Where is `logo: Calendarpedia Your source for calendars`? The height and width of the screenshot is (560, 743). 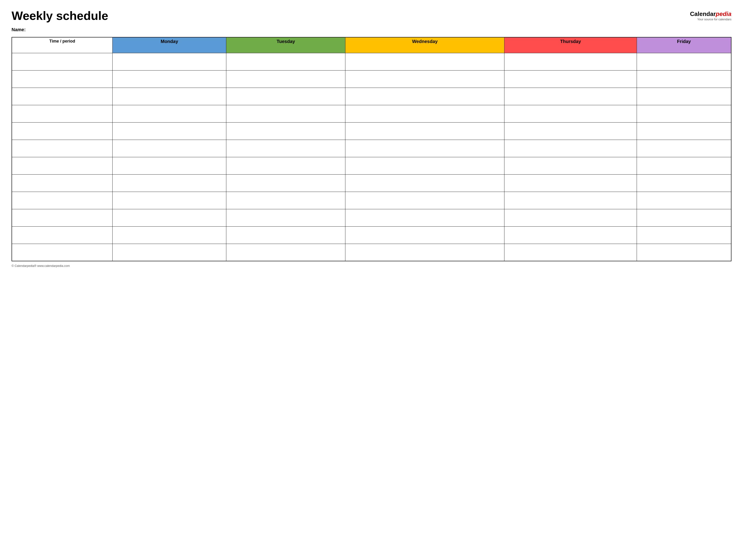
logo: Calendarpedia Your source for calendars is located at coordinates (711, 16).